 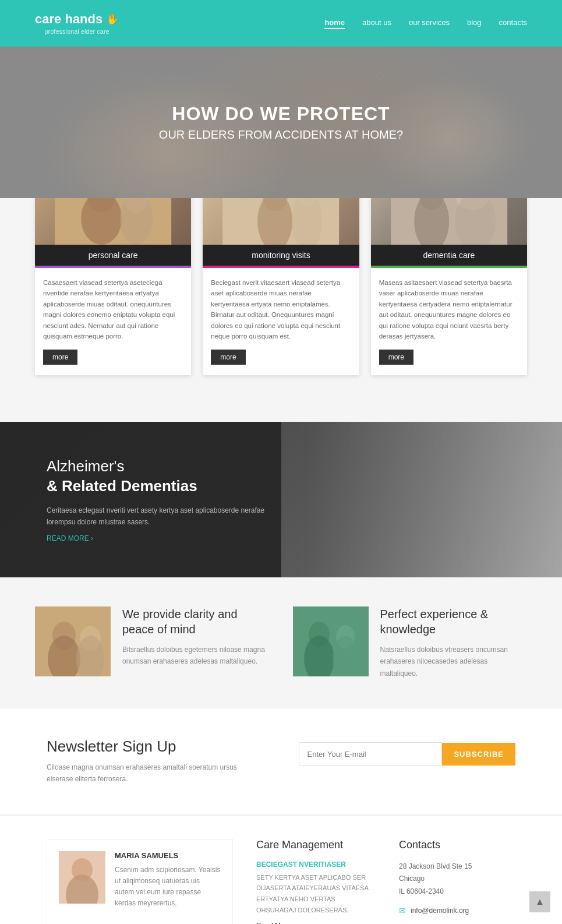 What do you see at coordinates (429, 23) in the screenshot?
I see `nav-services: our services` at bounding box center [429, 23].